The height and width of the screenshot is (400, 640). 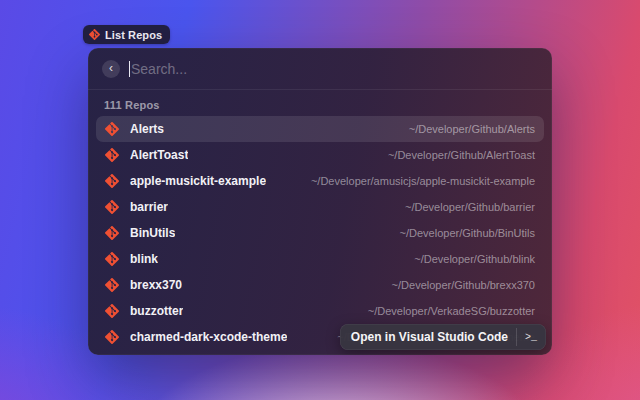 I want to click on repo-list-item: buzzotter ~/Developer/VerkadeSG/buzzotte…, so click(x=320, y=311).